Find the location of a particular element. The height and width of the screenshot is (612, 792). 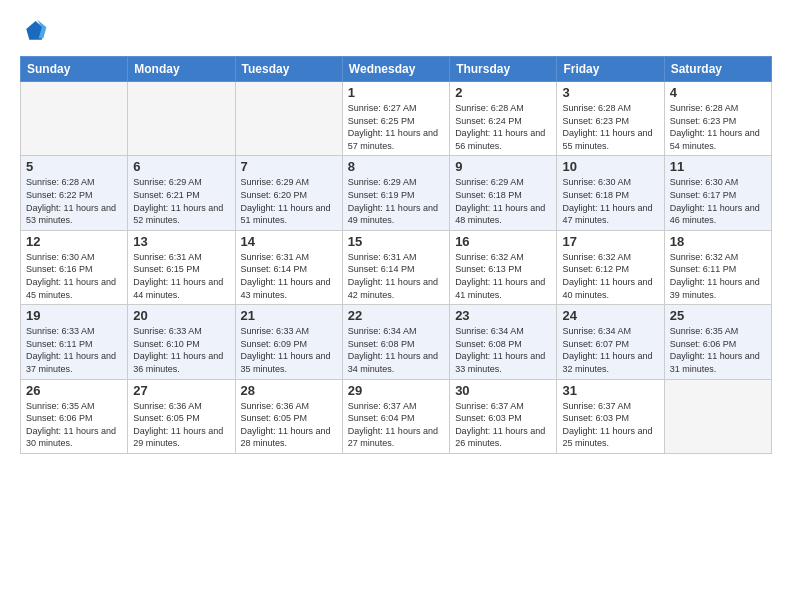

day-number: 10 is located at coordinates (610, 166).